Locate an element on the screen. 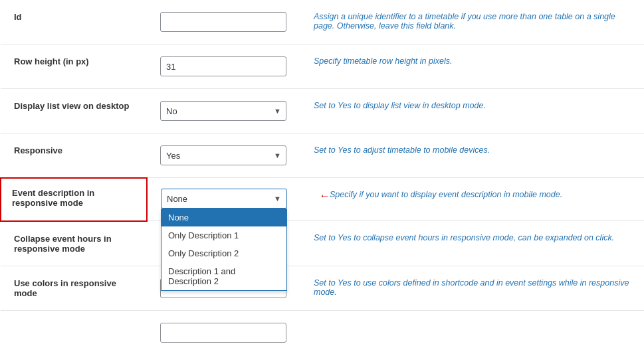  dropdown-option-desc1-desc2: Description 1 and Description 2 is located at coordinates (224, 276).